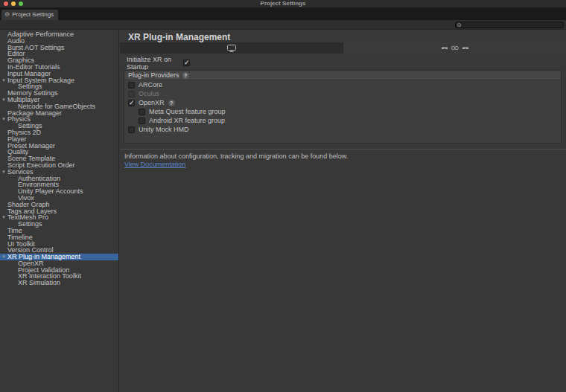 Image resolution: width=566 pixels, height=392 pixels. What do you see at coordinates (231, 48) in the screenshot?
I see `platform-tab-desktop` at bounding box center [231, 48].